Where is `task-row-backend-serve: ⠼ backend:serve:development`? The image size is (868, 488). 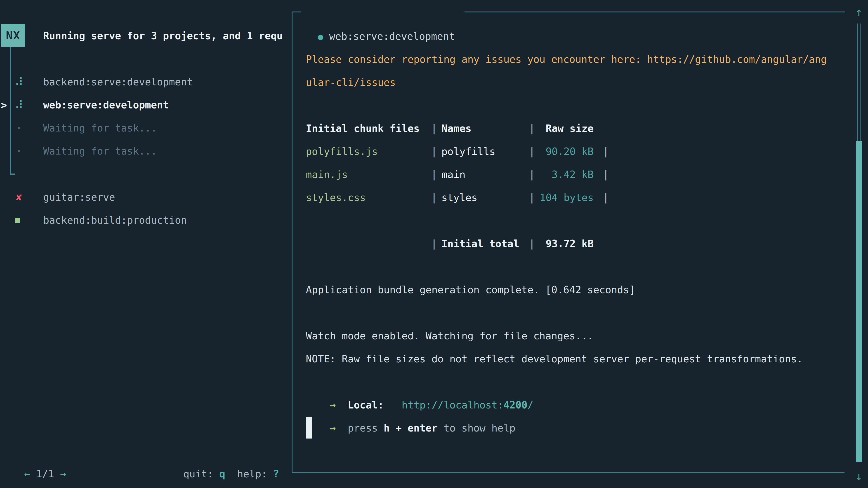 task-row-backend-serve: ⠼ backend:serve:development is located at coordinates (145, 82).